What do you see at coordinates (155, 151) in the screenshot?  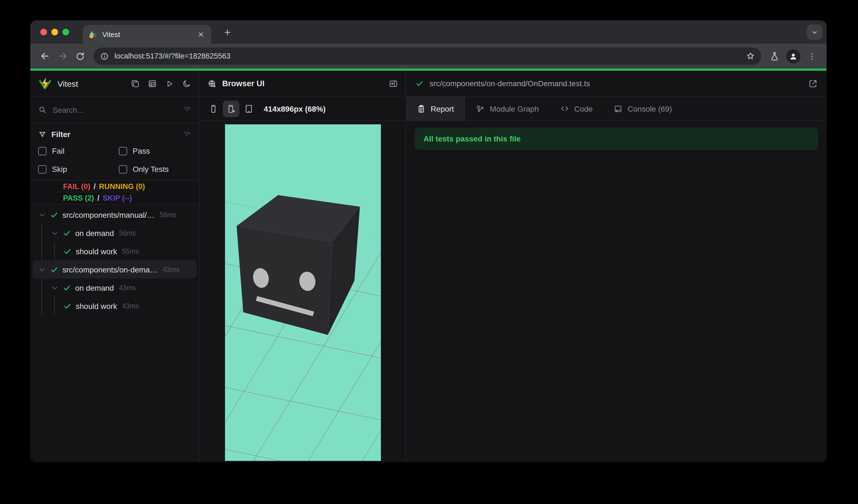 I see `filter-option-pass: Pass` at bounding box center [155, 151].